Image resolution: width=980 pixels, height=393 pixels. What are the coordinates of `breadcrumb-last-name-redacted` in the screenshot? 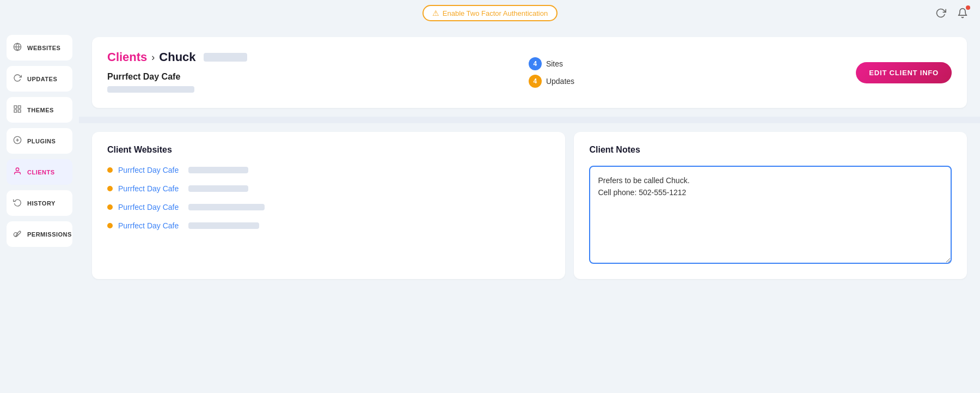 It's located at (225, 57).